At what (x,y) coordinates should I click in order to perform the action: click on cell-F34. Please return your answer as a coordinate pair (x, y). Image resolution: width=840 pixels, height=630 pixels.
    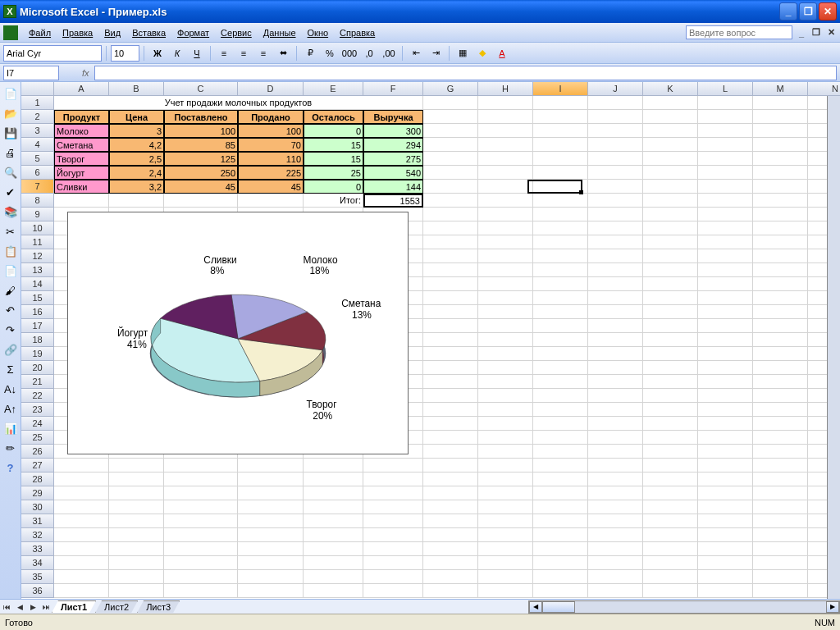
    Looking at the image, I should click on (394, 563).